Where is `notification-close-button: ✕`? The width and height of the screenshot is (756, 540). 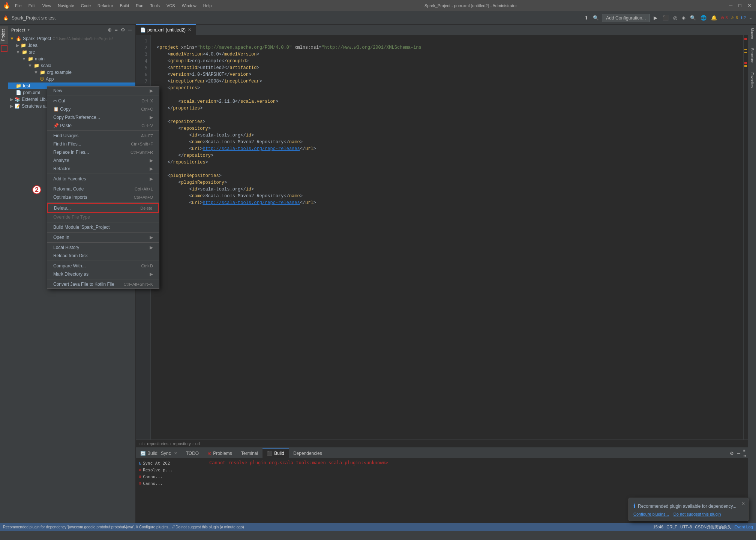
notification-close-button: ✕ is located at coordinates (743, 504).